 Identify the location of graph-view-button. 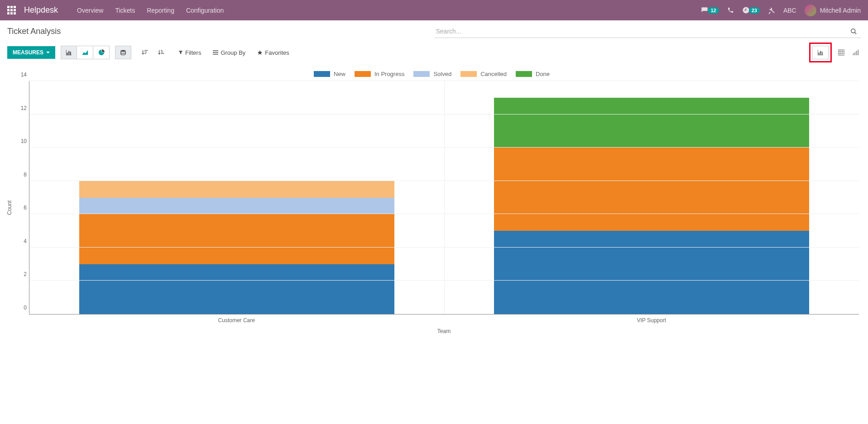
(820, 52).